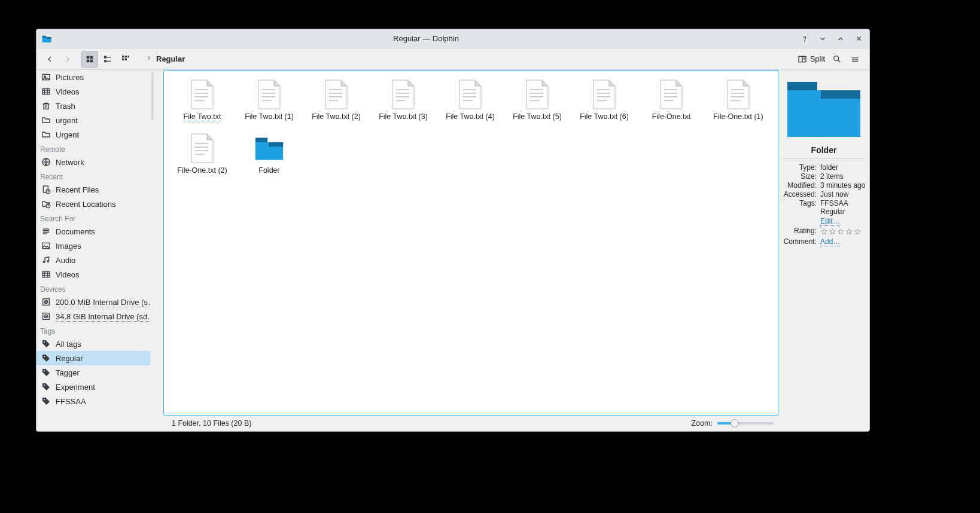 The height and width of the screenshot is (513, 980). I want to click on maximize-icon, so click(841, 39).